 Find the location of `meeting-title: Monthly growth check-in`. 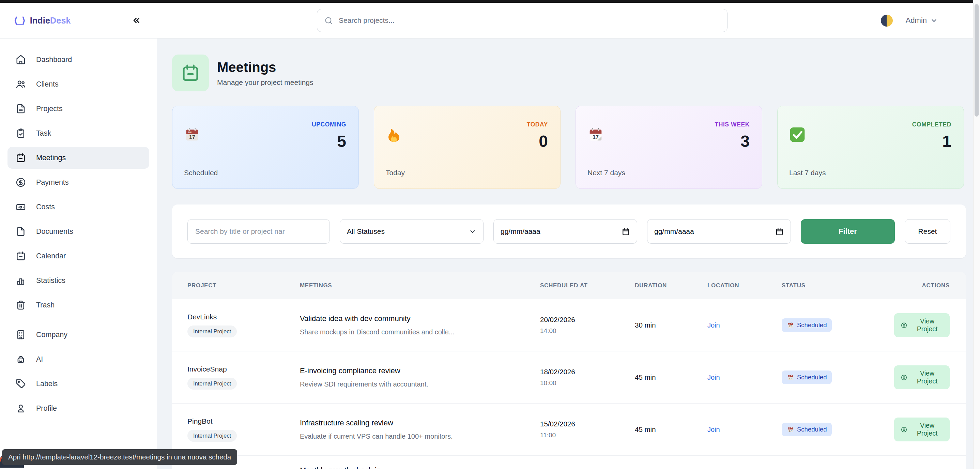

meeting-title: Monthly growth check-in is located at coordinates (420, 467).